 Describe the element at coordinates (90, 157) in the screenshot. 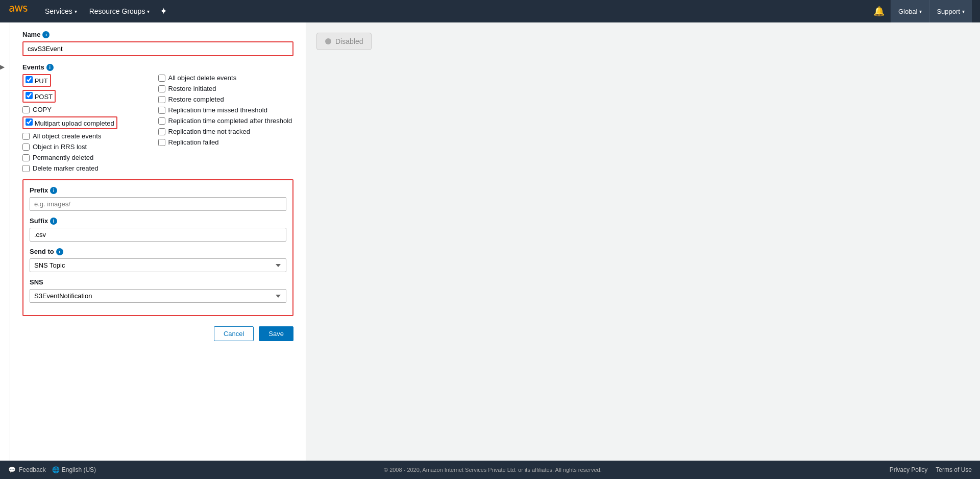

I see `event-permanently-deleted: Permanently deleted` at that location.